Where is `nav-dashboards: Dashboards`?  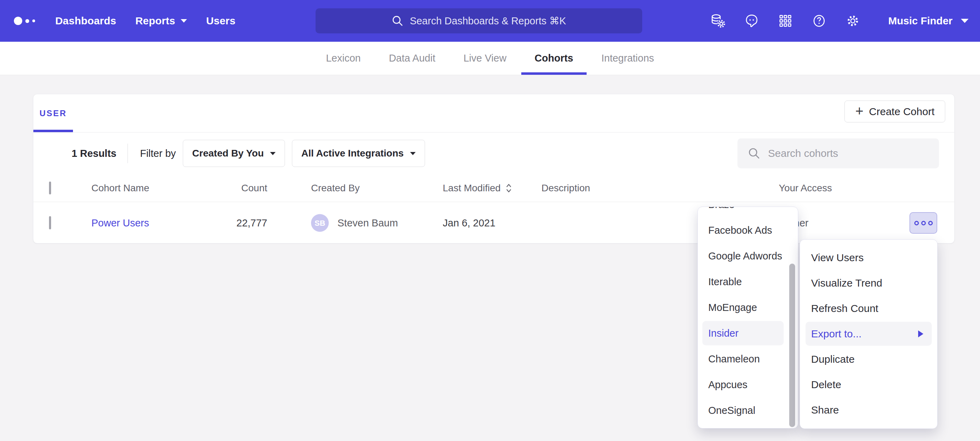
nav-dashboards: Dashboards is located at coordinates (86, 21).